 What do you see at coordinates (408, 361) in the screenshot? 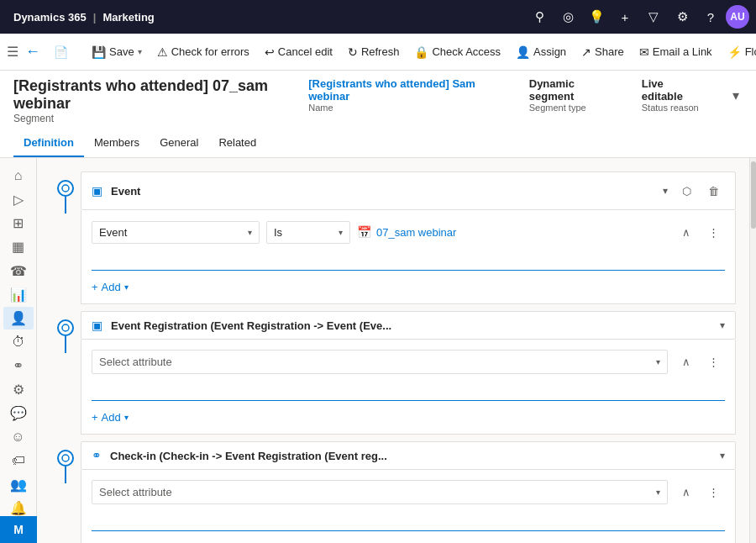
I see `eventreg-select-attr-row: Select attribute ▾ ∧ ⋮` at bounding box center [408, 361].